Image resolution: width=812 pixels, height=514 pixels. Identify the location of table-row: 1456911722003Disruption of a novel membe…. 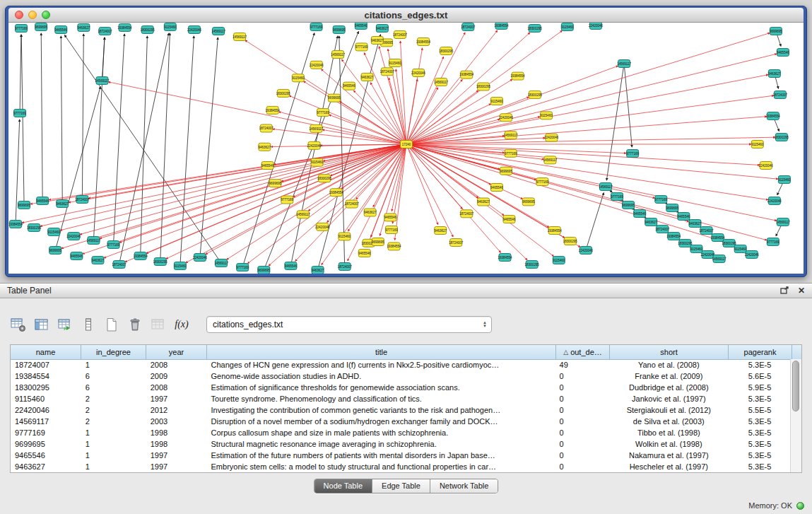
(401, 421).